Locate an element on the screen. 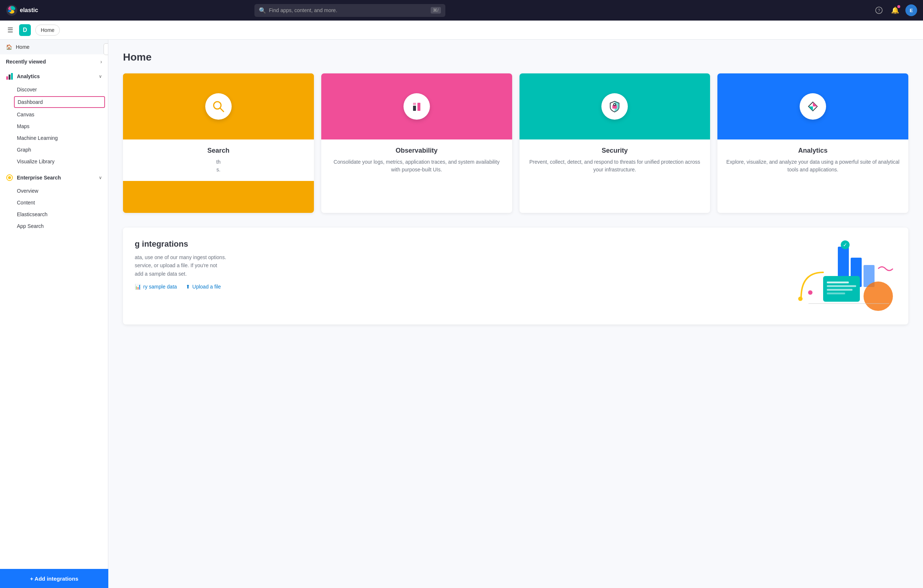  observability-desc: Consolidate your logs, metrics, applicat… is located at coordinates (417, 166).